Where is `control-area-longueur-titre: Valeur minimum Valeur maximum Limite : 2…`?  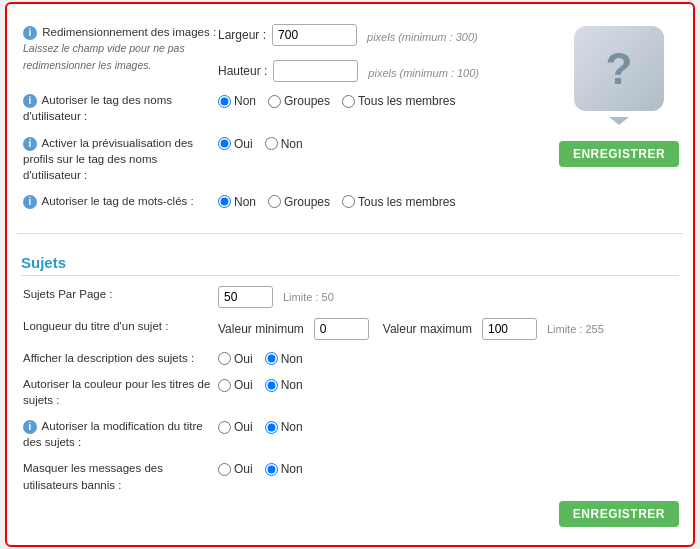 control-area-longueur-titre: Valeur minimum Valeur maximum Limite : 2… is located at coordinates (448, 328).